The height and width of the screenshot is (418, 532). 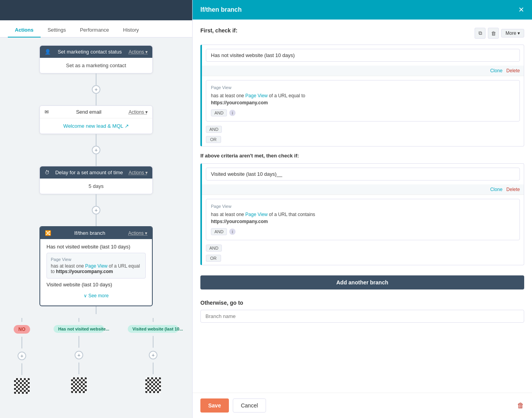 I want to click on panel-toolbar: ⧉ 🗑 More ▾, so click(x=499, y=33).